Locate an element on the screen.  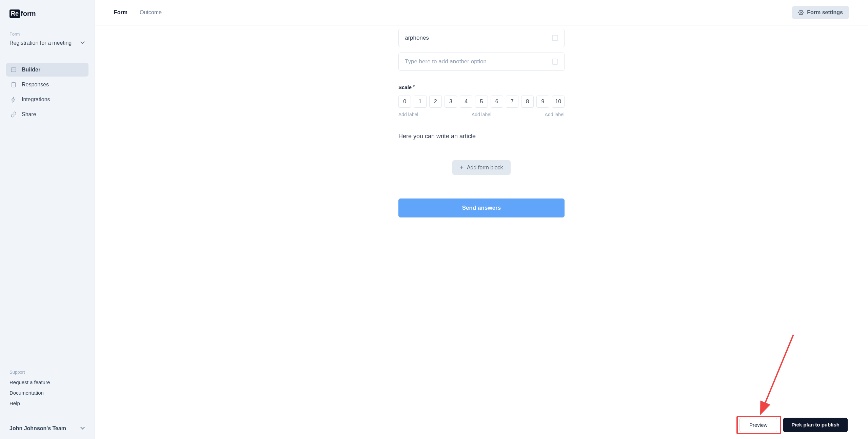
scale-option: 0 is located at coordinates (405, 102).